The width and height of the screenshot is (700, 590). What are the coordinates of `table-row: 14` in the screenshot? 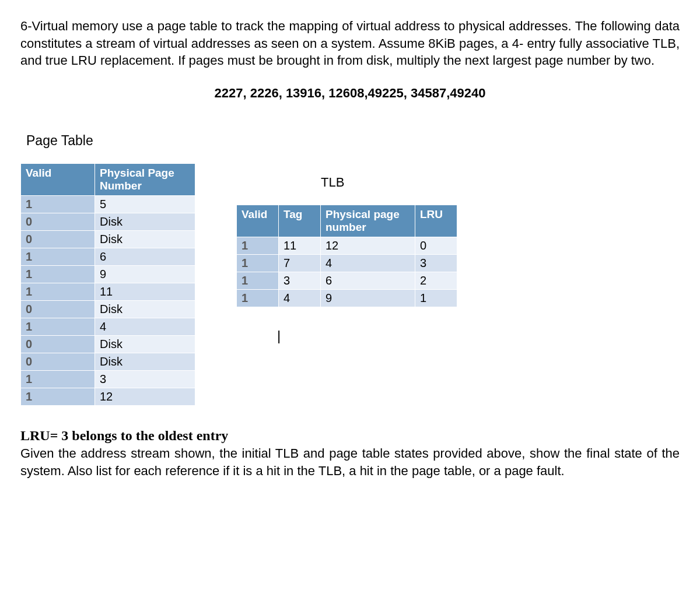 It's located at (108, 327).